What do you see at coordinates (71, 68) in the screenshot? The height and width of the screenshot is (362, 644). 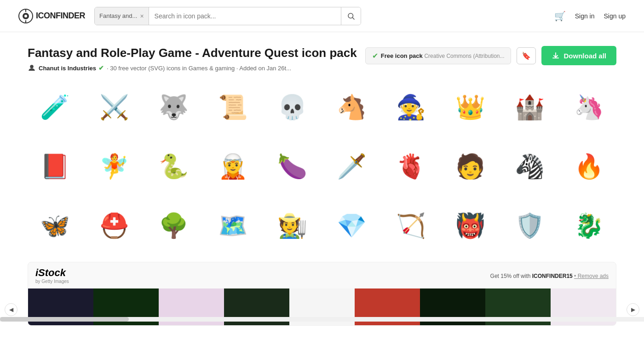 I see `pack-author: Chanut is Industries ✔` at bounding box center [71, 68].